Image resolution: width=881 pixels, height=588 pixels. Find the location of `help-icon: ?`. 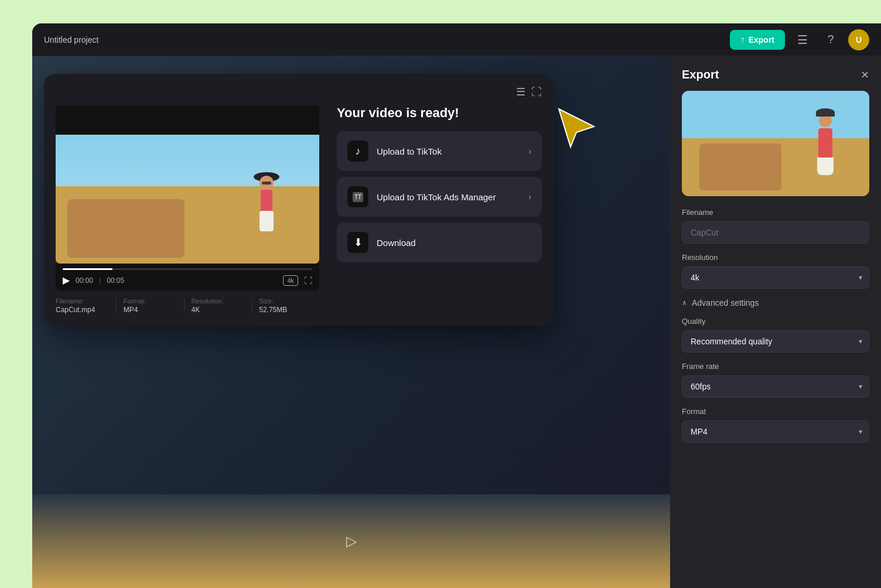

help-icon: ? is located at coordinates (831, 40).